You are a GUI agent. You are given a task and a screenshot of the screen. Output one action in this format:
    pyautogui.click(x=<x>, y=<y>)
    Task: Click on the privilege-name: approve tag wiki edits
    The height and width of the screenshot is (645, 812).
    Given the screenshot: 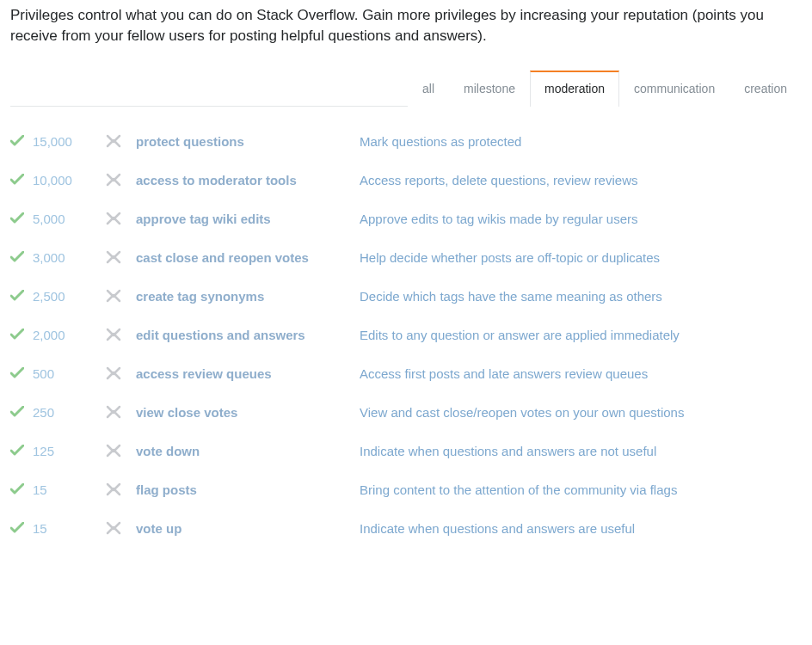 What is the action you would take?
    pyautogui.click(x=248, y=218)
    